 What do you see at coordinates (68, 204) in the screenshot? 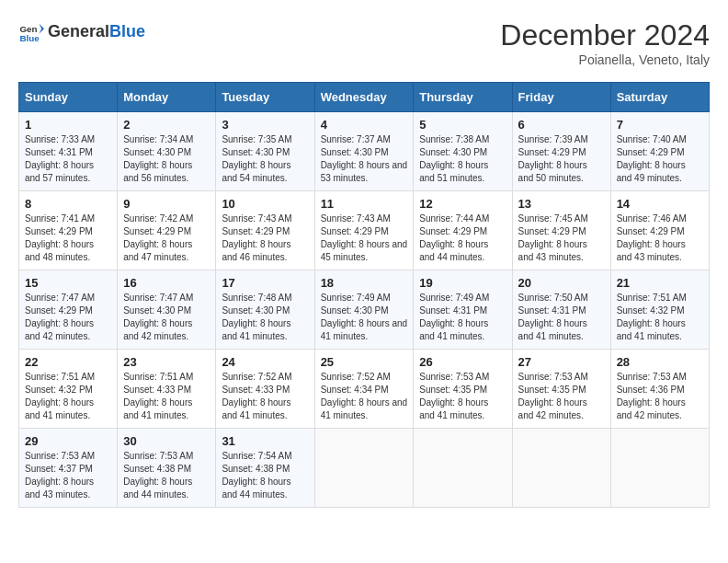
I see `day-number: 8` at bounding box center [68, 204].